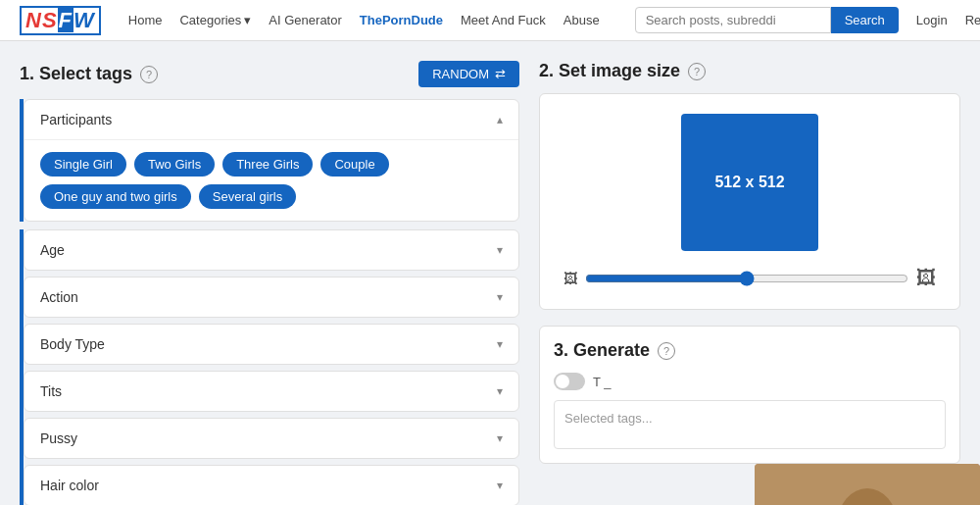 The width and height of the screenshot is (980, 505). Describe the element at coordinates (926, 278) in the screenshot. I see `slider-large-image-icon: 🖼` at that location.